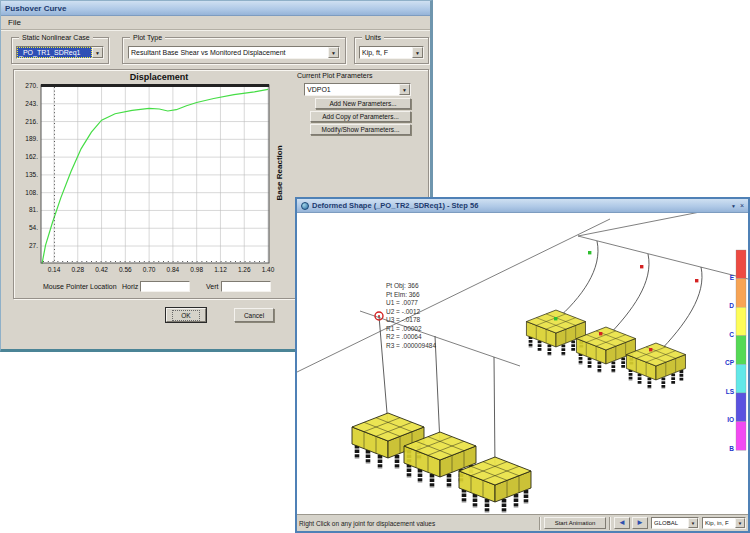 This screenshot has width=750, height=533. I want to click on svg-text: 81., so click(34, 210).